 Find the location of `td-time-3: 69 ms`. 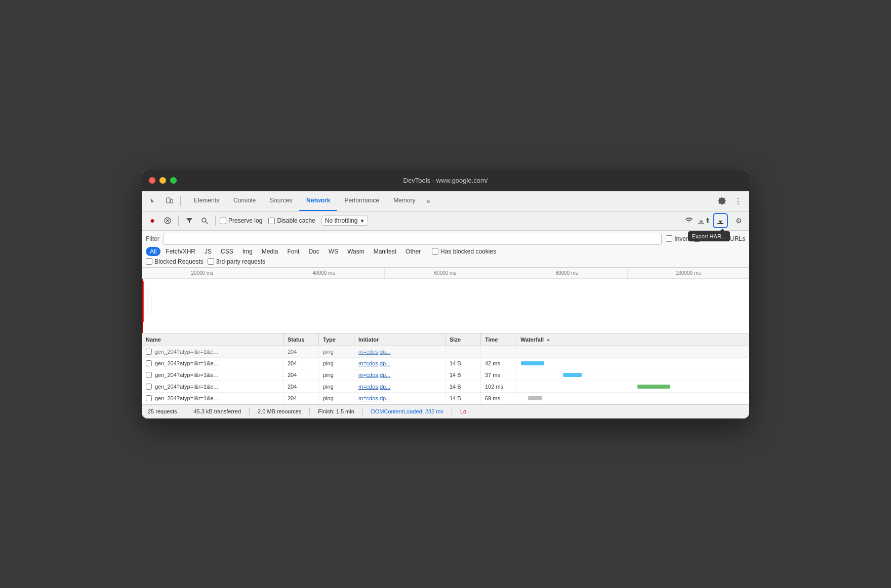

td-time-3: 69 ms is located at coordinates (499, 398).